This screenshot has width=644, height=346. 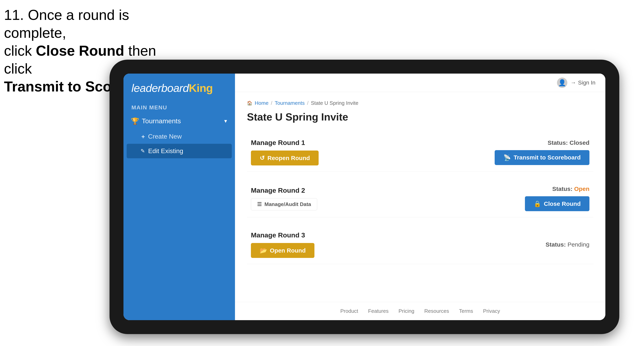 I want to click on create-new-label: Create New, so click(x=165, y=137).